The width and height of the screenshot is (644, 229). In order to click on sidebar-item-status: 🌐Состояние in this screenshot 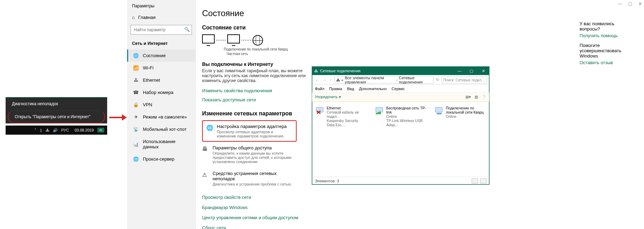, I will do `click(161, 55)`.